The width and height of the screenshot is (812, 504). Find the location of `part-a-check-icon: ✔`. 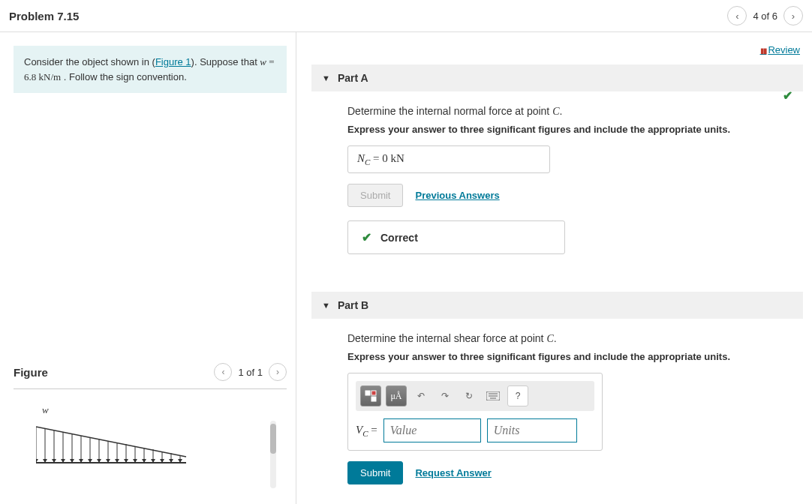

part-a-check-icon: ✔ is located at coordinates (788, 96).